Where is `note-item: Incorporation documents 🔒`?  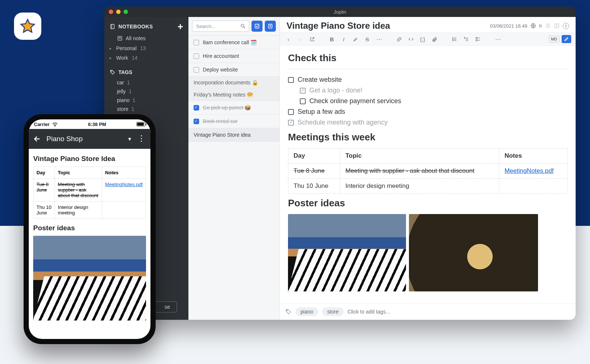
note-item: Incorporation documents 🔒 is located at coordinates (234, 83).